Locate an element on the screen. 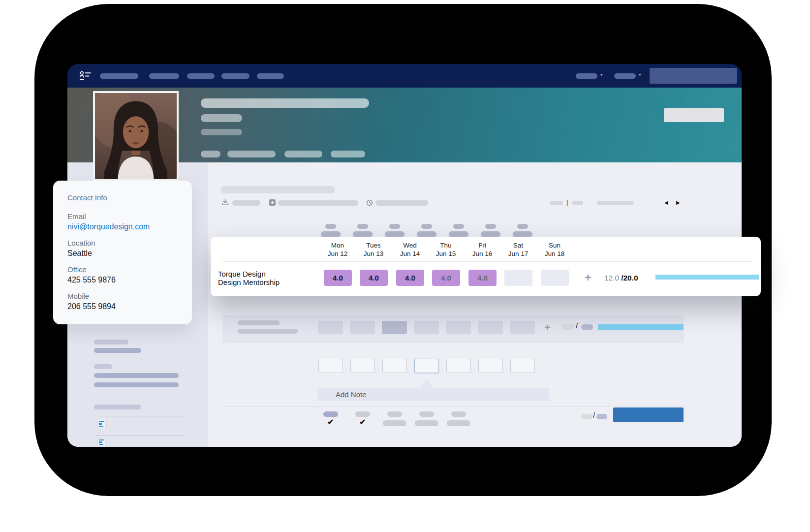 The image size is (810, 532). people-list-icon is located at coordinates (86, 76).